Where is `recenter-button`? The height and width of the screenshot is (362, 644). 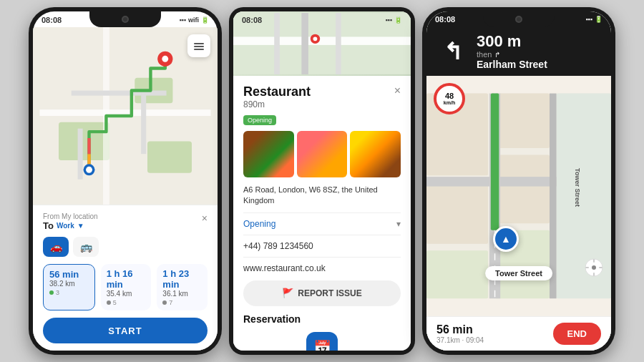 recenter-button is located at coordinates (594, 269).